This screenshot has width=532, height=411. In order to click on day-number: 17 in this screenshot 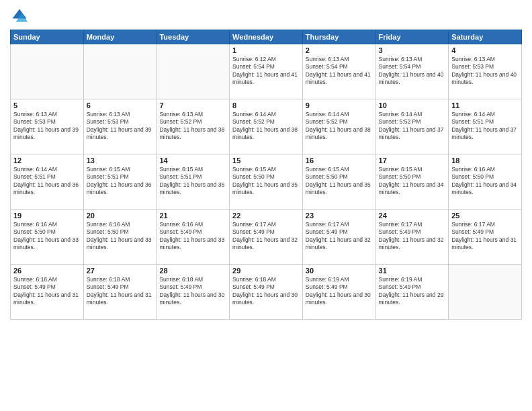, I will do `click(412, 161)`.